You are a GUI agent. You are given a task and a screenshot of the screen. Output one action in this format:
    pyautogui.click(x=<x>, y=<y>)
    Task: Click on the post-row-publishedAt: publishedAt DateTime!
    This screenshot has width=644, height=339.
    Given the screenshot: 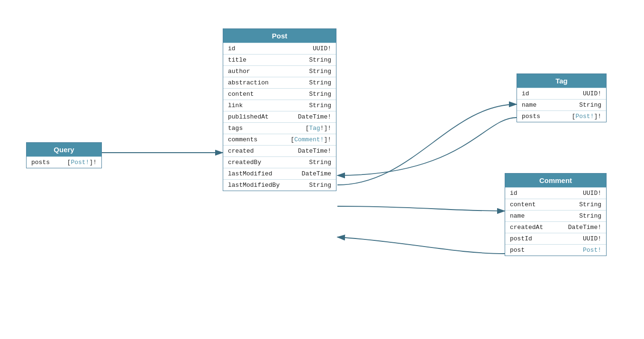 What is the action you would take?
    pyautogui.click(x=280, y=117)
    